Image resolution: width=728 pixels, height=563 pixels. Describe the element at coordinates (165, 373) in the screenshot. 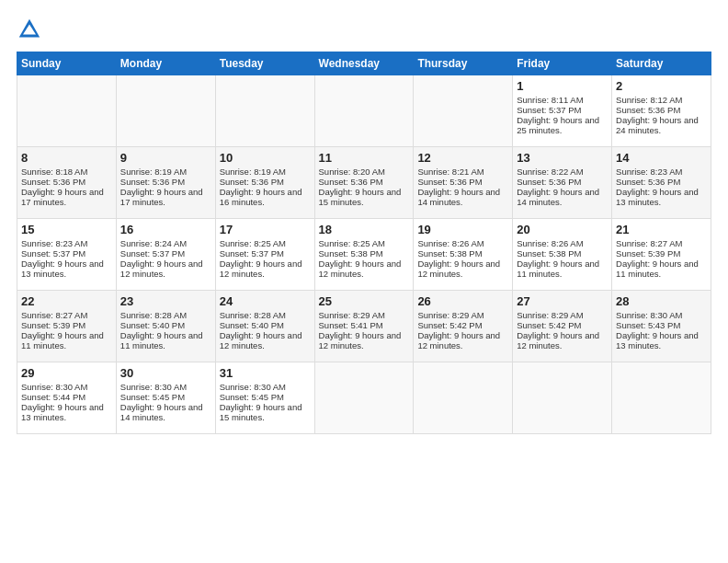

I see `day-number: 30` at that location.